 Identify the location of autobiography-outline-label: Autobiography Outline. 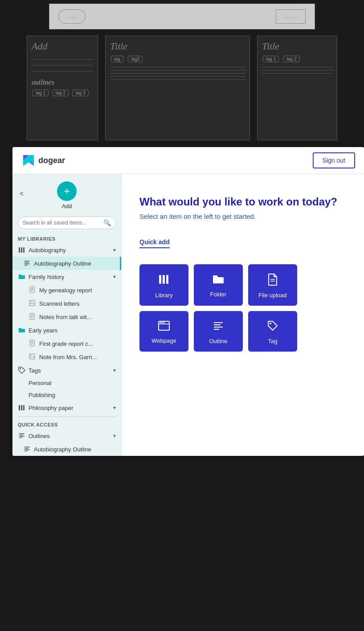
(74, 264).